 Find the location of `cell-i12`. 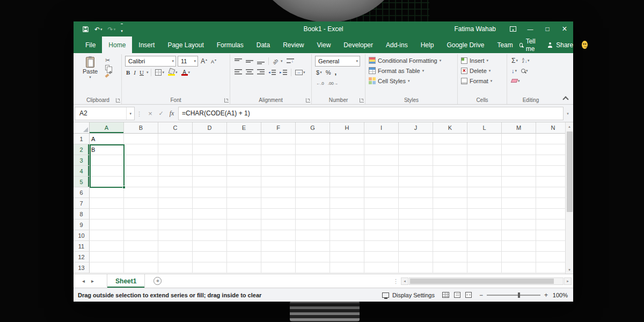

cell-i12 is located at coordinates (382, 257).